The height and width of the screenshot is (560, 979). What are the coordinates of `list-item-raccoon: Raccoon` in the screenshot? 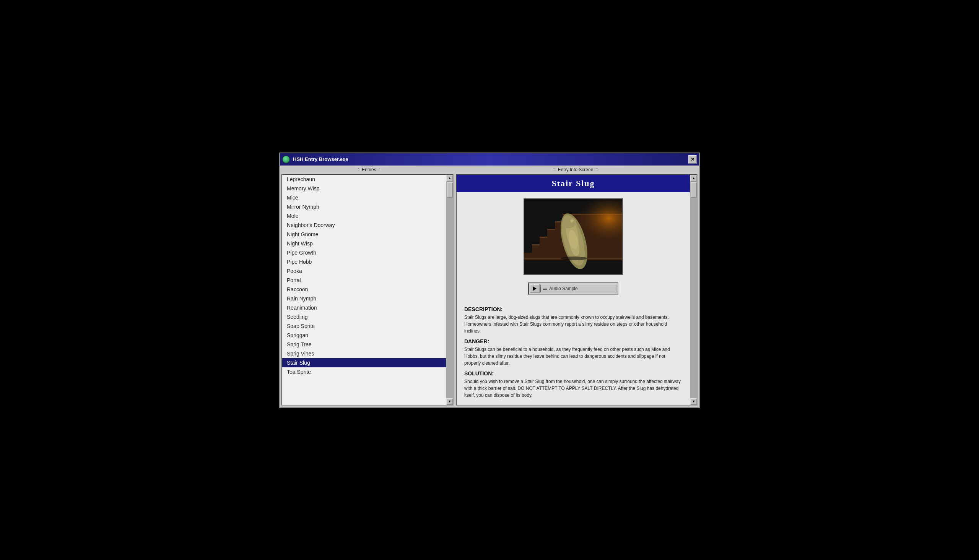 It's located at (364, 289).